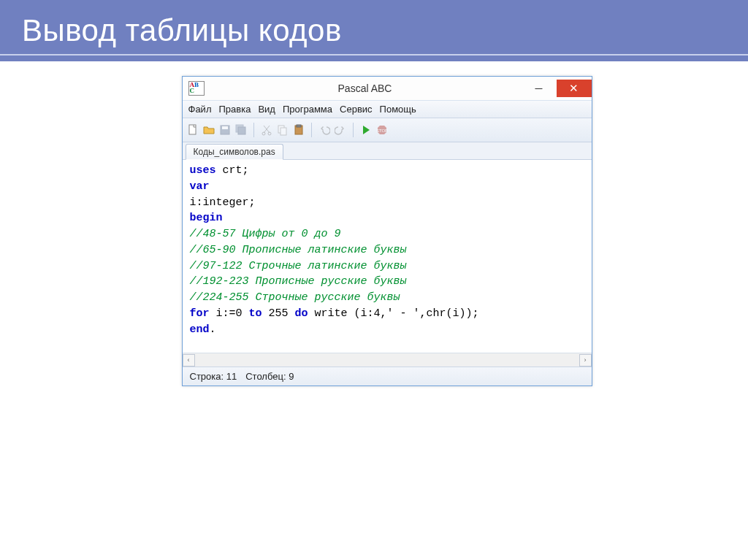  What do you see at coordinates (586, 361) in the screenshot?
I see `scroll-right-button: ›` at bounding box center [586, 361].